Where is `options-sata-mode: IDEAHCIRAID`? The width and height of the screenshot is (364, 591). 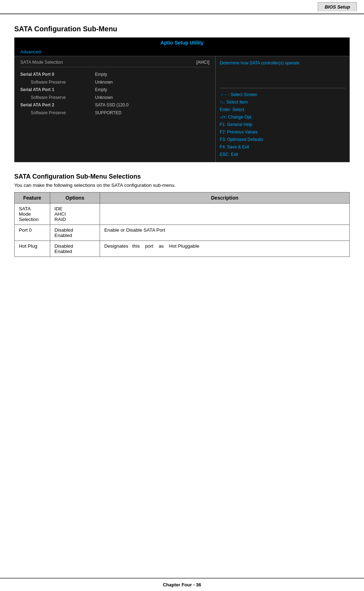
options-sata-mode: IDEAHCIRAID is located at coordinates (75, 214).